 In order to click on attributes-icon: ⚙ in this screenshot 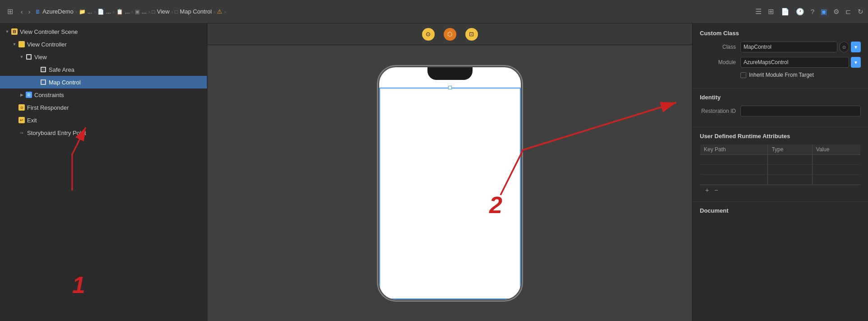, I will do `click(836, 12)`.